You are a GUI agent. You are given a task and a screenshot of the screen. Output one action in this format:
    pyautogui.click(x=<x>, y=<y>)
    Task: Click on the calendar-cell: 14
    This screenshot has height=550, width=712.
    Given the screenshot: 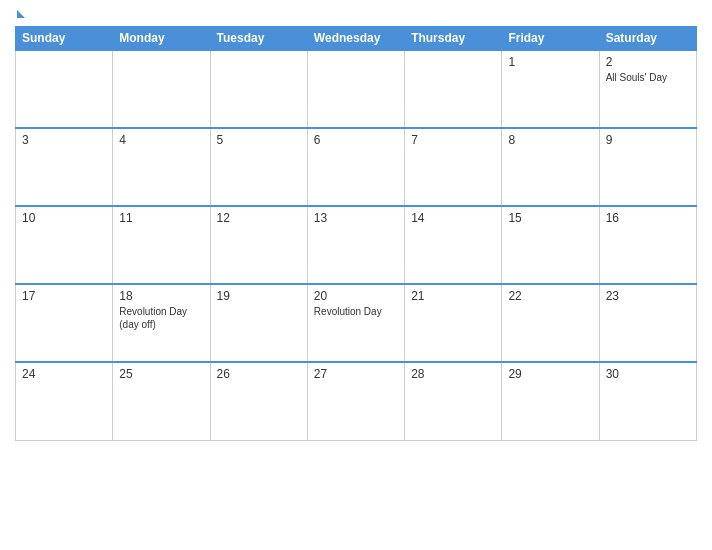 What is the action you would take?
    pyautogui.click(x=454, y=245)
    